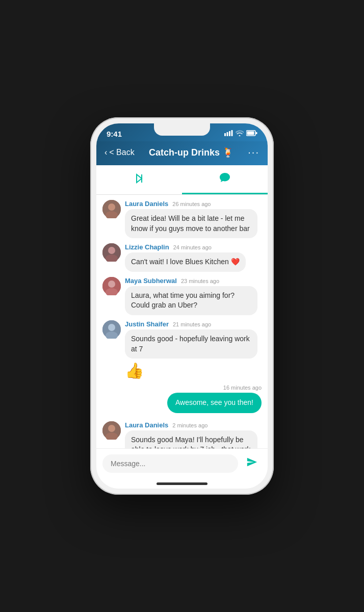 The width and height of the screenshot is (364, 612). Describe the element at coordinates (225, 180) in the screenshot. I see `tab-chat` at that location.